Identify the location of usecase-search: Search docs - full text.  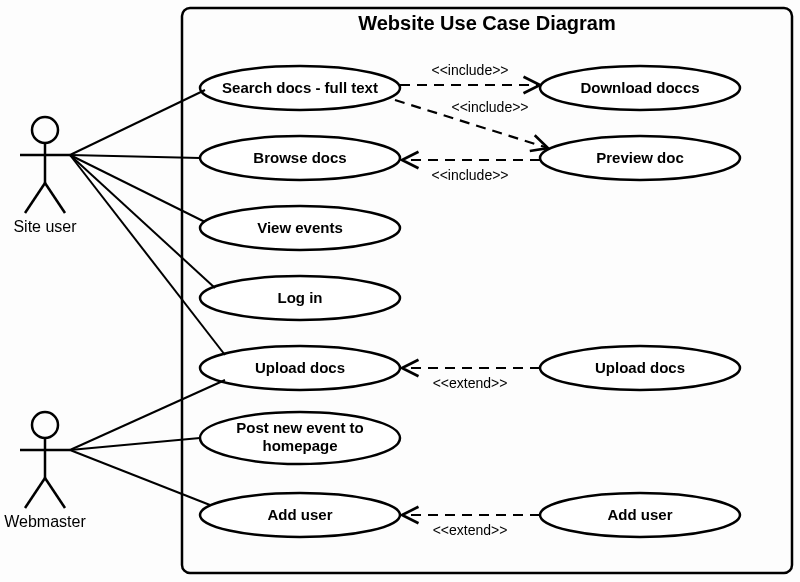
(300, 88).